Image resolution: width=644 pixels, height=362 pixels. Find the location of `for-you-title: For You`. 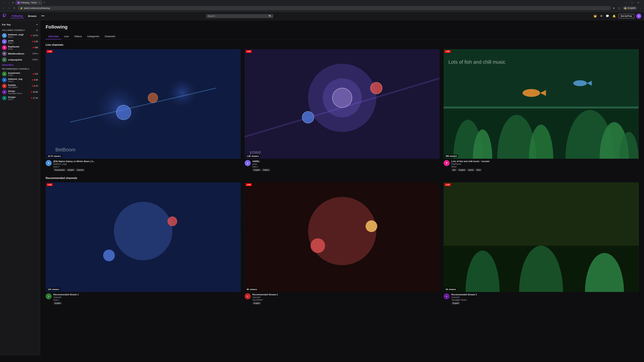

for-you-title: For You is located at coordinates (6, 24).